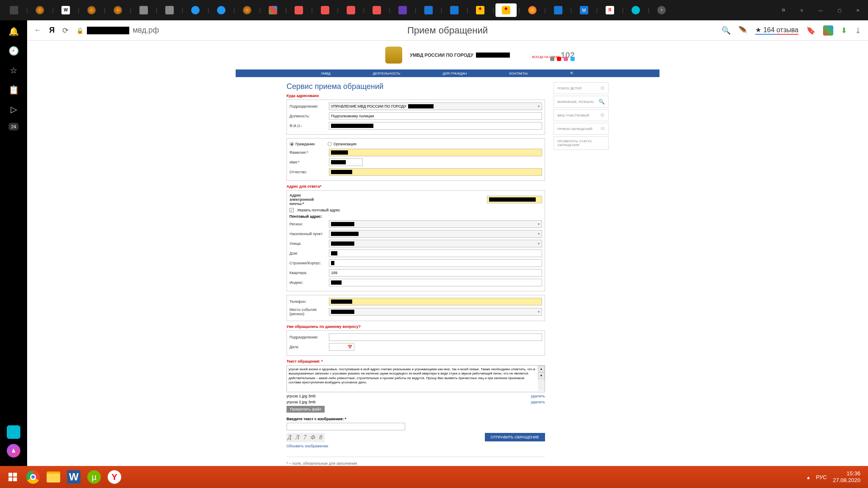 Image resolution: width=868 pixels, height=488 pixels. What do you see at coordinates (743, 30) in the screenshot?
I see `rocket-icon: 🪶` at bounding box center [743, 30].